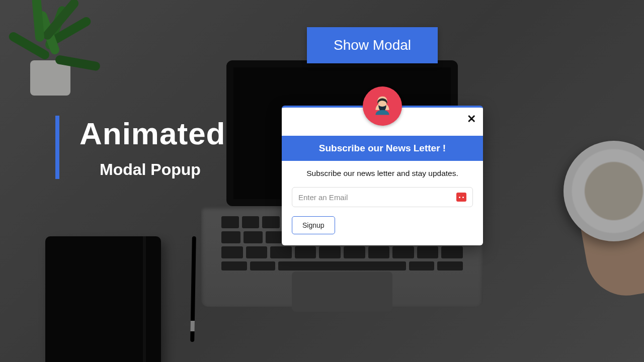  What do you see at coordinates (152, 134) in the screenshot?
I see `headline-line1: Animated` at bounding box center [152, 134].